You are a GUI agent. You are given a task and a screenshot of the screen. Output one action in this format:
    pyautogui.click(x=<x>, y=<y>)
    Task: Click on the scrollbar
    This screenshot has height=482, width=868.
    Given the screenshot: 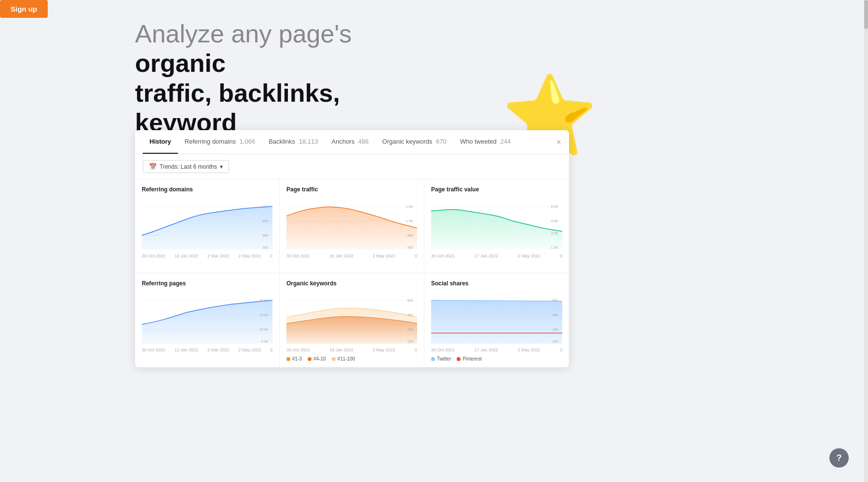 What is the action you would take?
    pyautogui.click(x=866, y=241)
    